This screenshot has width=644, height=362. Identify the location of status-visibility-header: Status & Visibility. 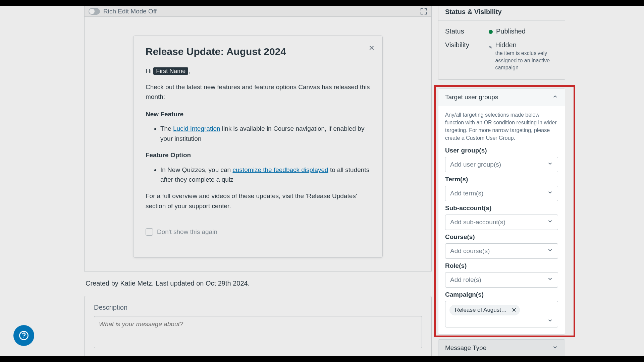
(502, 13).